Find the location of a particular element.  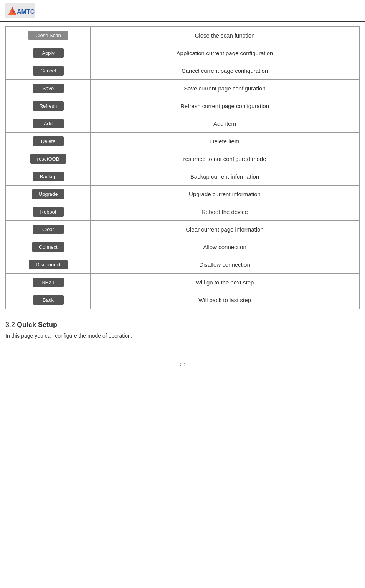

description-cell: Will back to last step is located at coordinates (225, 300).